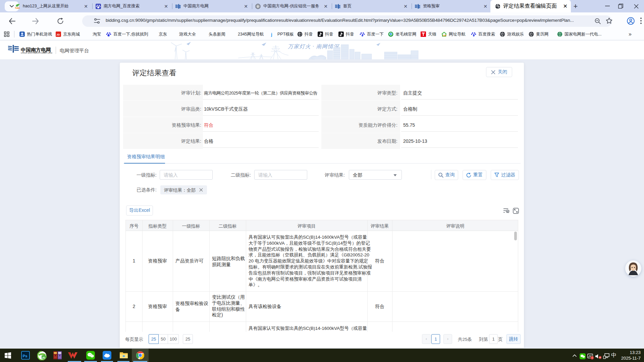 This screenshot has width=644, height=362. Describe the element at coordinates (58, 35) in the screenshot. I see `svg-text: JD` at that location.